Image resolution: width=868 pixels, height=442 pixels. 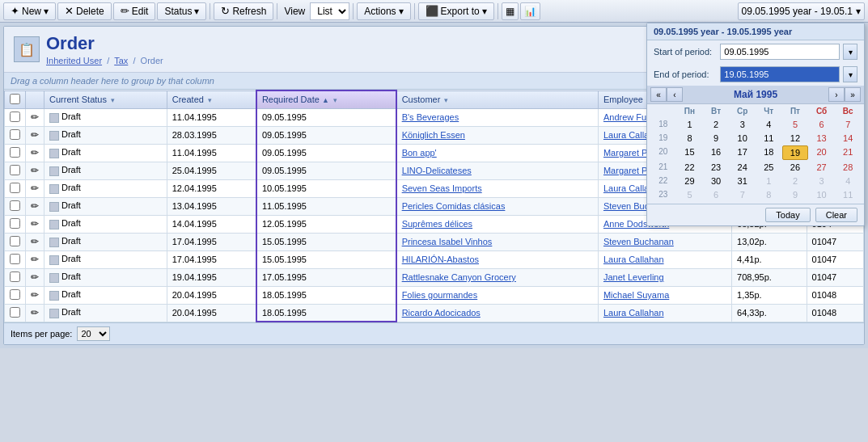 What do you see at coordinates (743, 153) in the screenshot?
I see `cal-day: 17` at bounding box center [743, 153].